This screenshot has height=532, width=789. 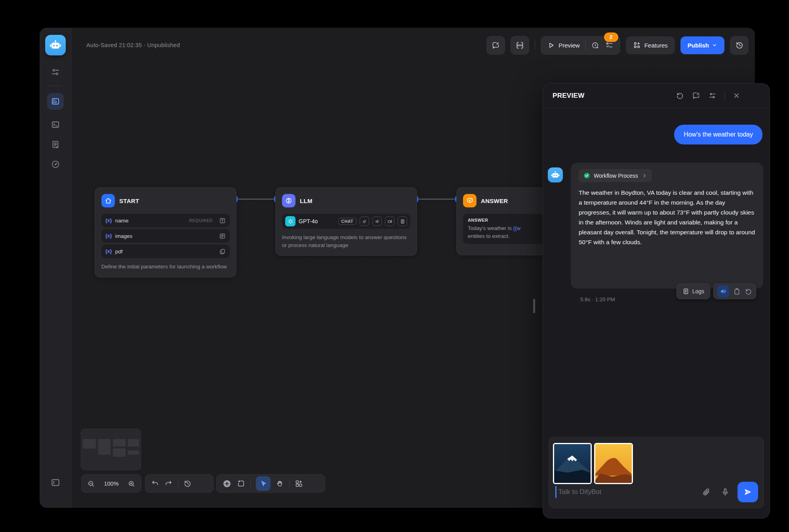 What do you see at coordinates (55, 144) in the screenshot?
I see `sidebar-item-logs` at bounding box center [55, 144].